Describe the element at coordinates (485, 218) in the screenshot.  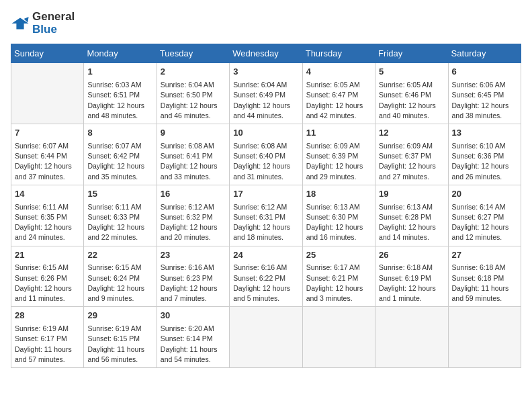
I see `cell-text: Sunset: 6:27 PM` at that location.